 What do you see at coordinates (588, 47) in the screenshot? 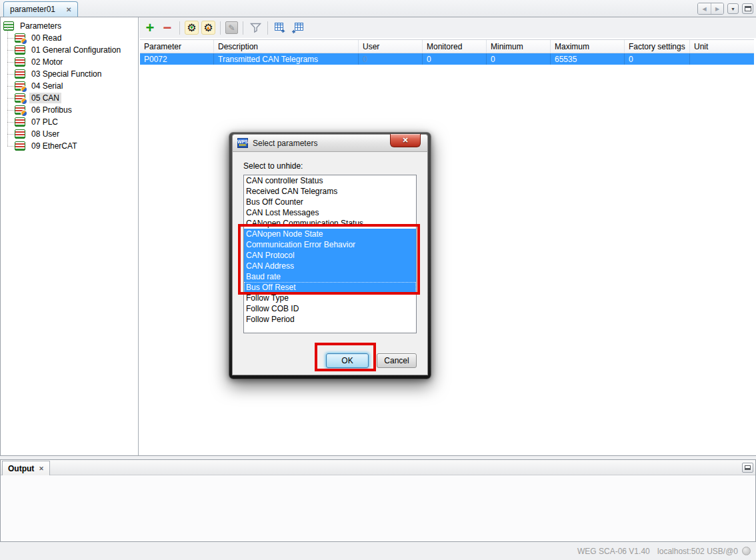
I see `column-header-maximum: Maximum` at bounding box center [588, 47].